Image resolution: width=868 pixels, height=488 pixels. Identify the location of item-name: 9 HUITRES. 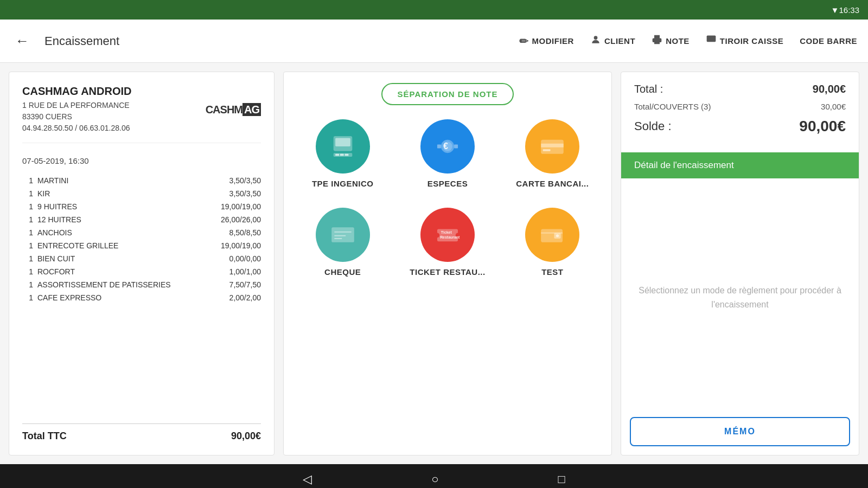
(127, 207).